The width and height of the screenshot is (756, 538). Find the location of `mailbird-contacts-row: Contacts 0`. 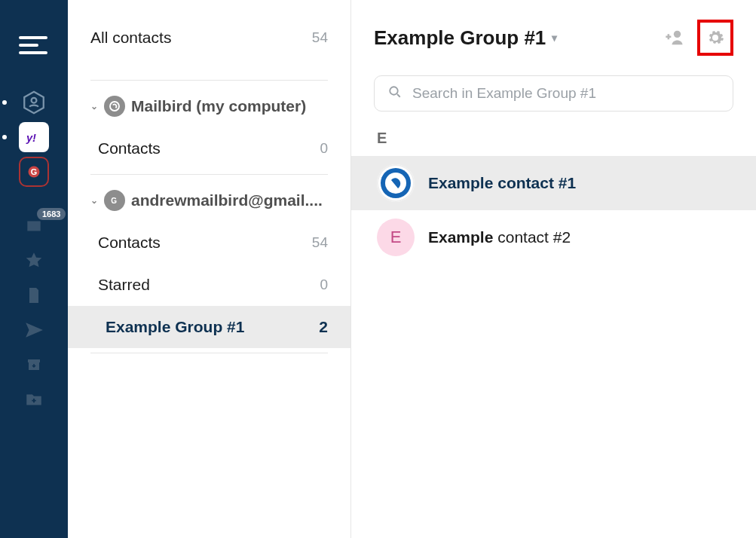

mailbird-contacts-row: Contacts 0 is located at coordinates (210, 148).